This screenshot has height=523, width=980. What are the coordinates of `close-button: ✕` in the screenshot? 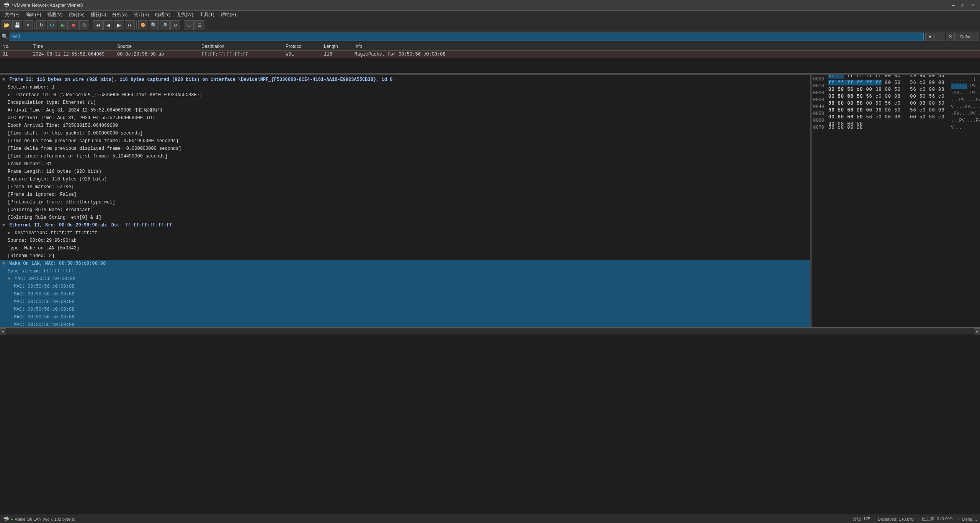 It's located at (972, 5).